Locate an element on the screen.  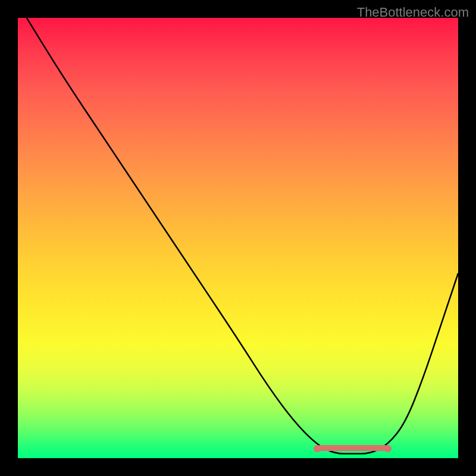
watermark-text: TheBottleneck.com is located at coordinates (413, 12).